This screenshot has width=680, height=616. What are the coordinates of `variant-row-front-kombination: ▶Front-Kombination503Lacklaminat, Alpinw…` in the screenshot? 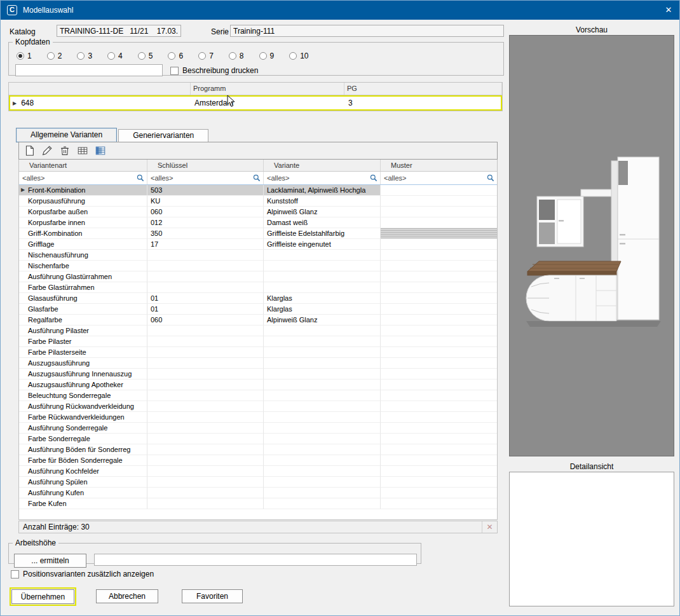 It's located at (258, 191).